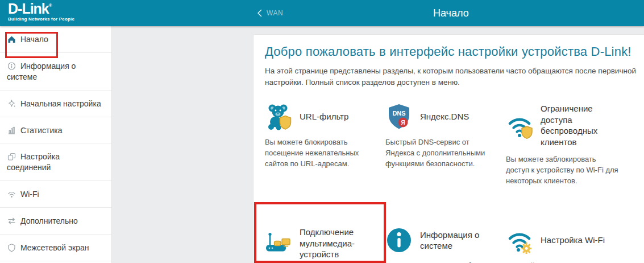  I want to click on url-filter-bear-icon, so click(279, 117).